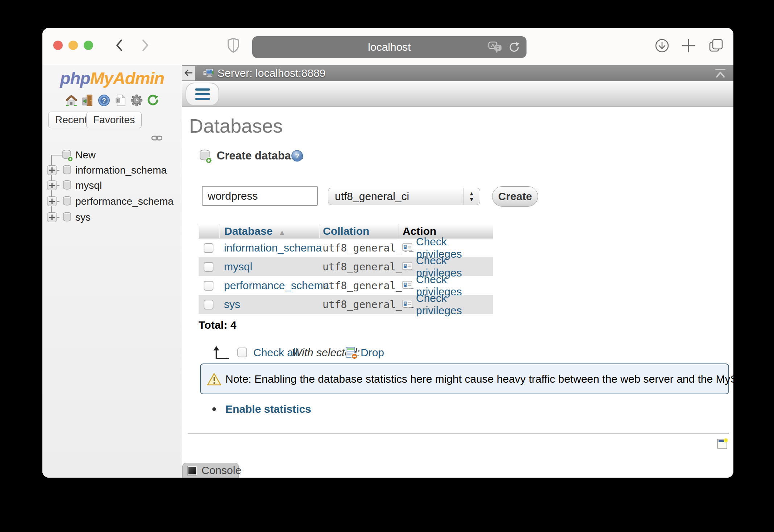  What do you see at coordinates (157, 138) in the screenshot?
I see `link-icon` at bounding box center [157, 138].